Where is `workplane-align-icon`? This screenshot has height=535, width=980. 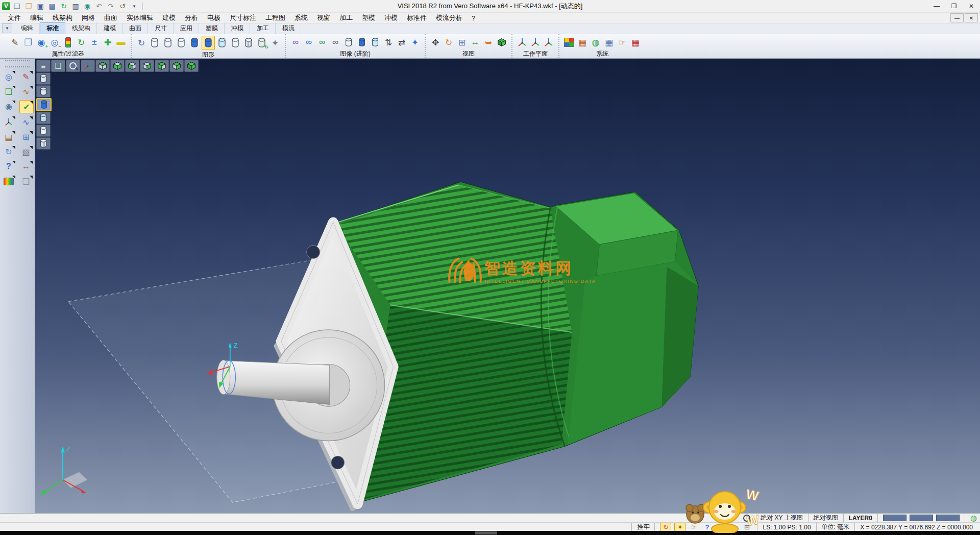
workplane-align-icon is located at coordinates (535, 42).